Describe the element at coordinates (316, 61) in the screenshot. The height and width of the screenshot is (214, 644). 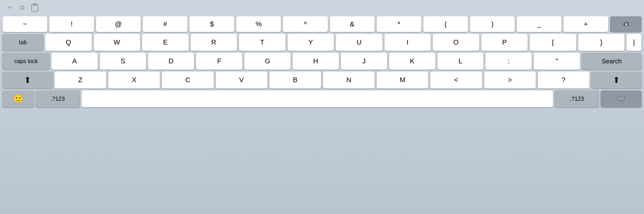
I see `key-h: H` at that location.